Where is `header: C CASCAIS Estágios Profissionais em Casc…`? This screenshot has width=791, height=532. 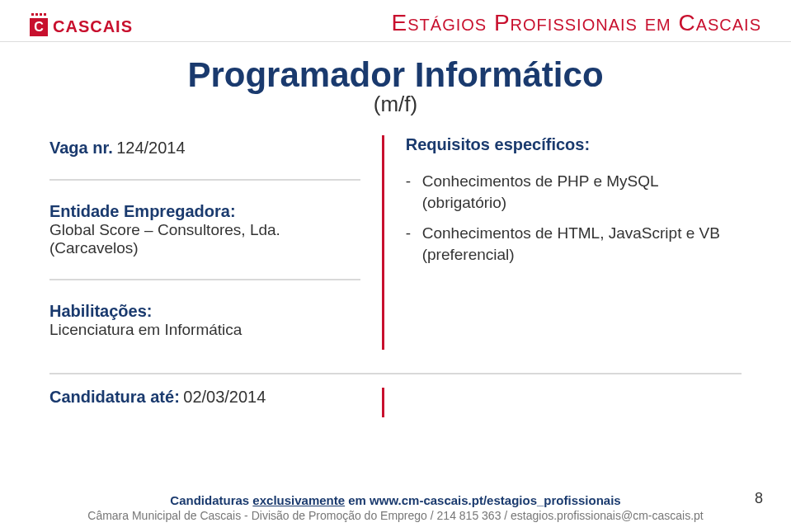
header: C CASCAIS Estágios Profissionais em Casc… is located at coordinates (396, 21).